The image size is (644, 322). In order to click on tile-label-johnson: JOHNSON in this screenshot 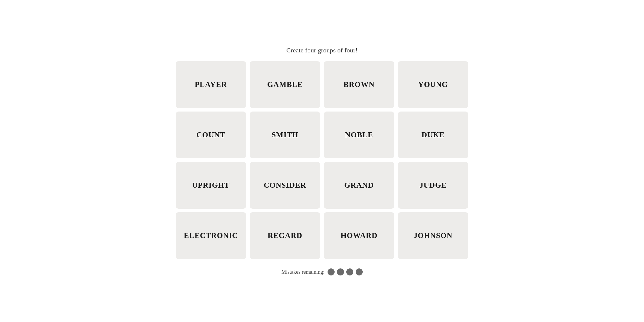, I will do `click(433, 236)`.